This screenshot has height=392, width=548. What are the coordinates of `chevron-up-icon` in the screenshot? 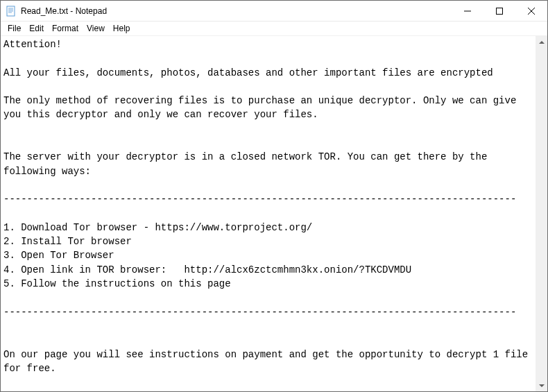 It's located at (542, 42).